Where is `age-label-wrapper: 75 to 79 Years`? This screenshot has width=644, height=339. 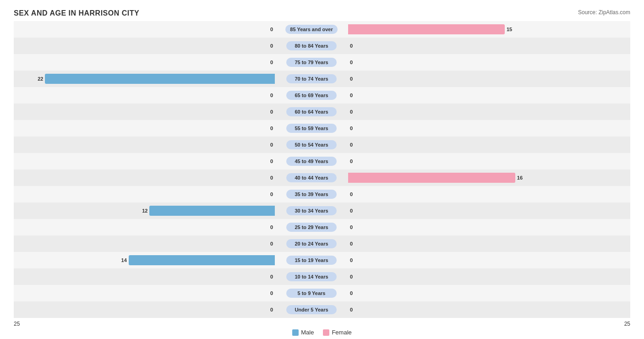 age-label-wrapper: 75 to 79 Years is located at coordinates (311, 62).